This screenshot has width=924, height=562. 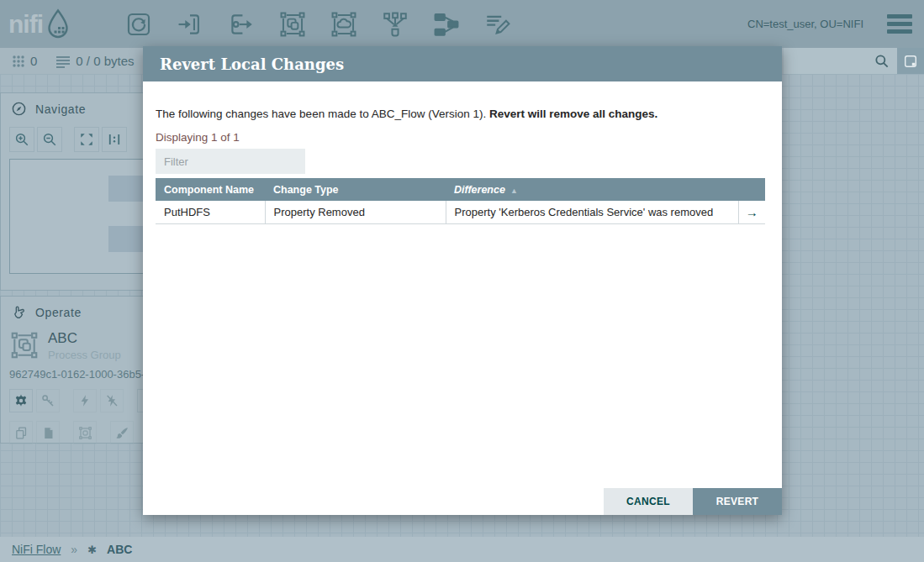 I want to click on copy-button, so click(x=21, y=433).